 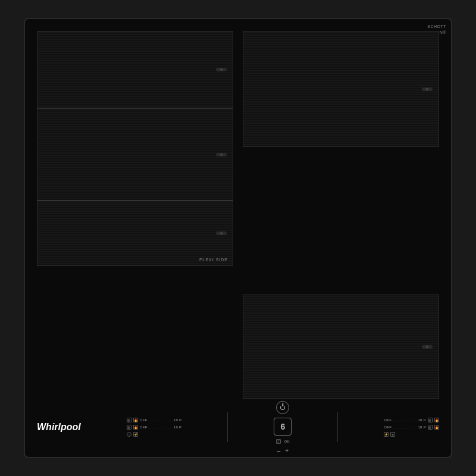 I want to click on left-ctrl-row3: ○ ⚡, so click(x=132, y=434).